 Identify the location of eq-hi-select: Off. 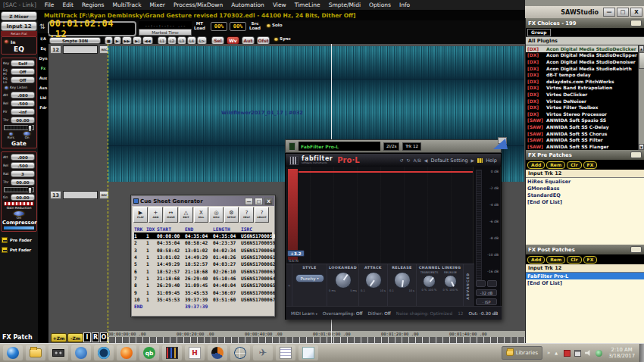
(23, 71).